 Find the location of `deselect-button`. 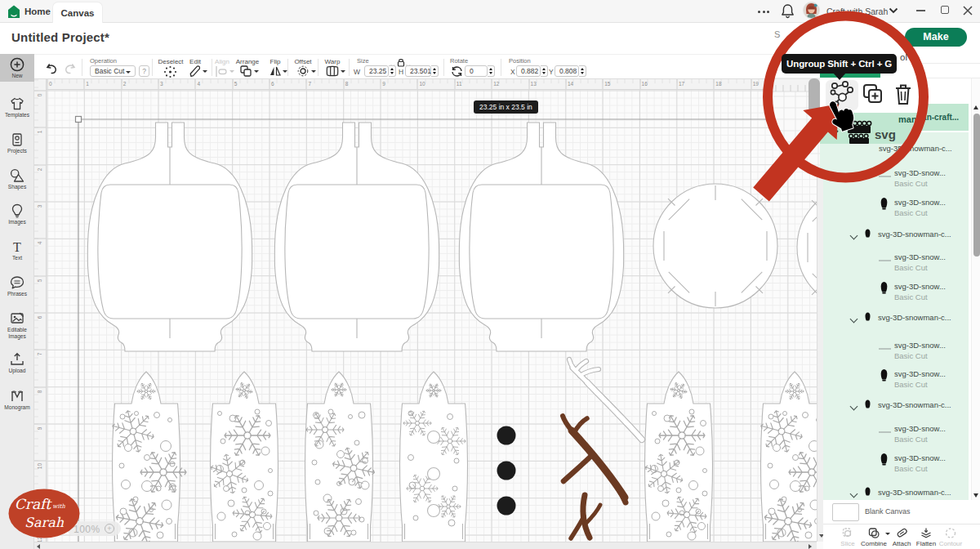

deselect-button is located at coordinates (170, 72).